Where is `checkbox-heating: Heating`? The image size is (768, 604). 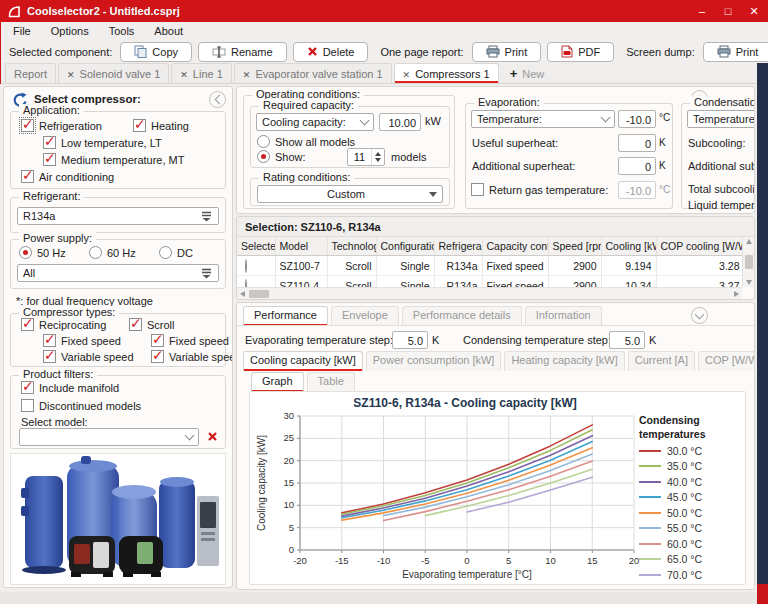
checkbox-heating: Heating is located at coordinates (161, 126).